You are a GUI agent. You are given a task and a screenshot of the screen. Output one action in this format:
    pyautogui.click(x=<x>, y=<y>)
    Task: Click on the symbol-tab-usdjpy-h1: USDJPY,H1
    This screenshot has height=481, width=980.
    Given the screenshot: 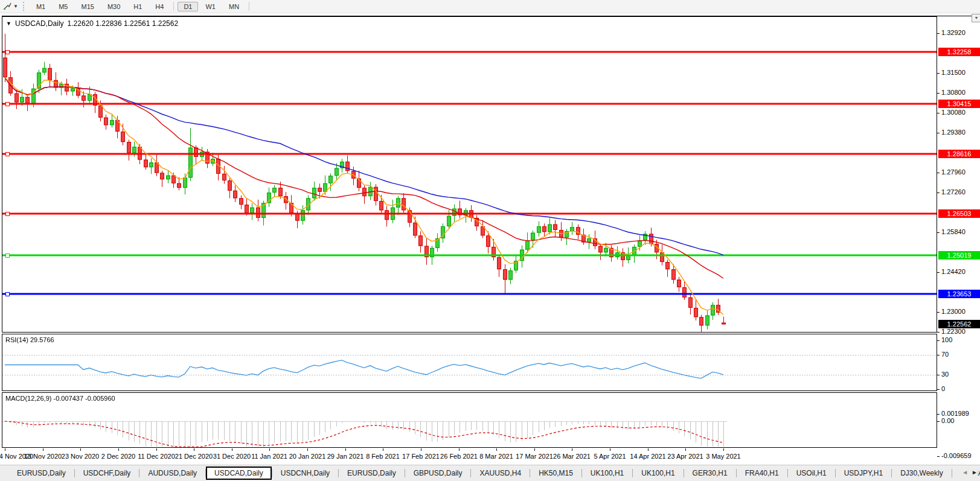 What is the action you would take?
    pyautogui.click(x=863, y=473)
    